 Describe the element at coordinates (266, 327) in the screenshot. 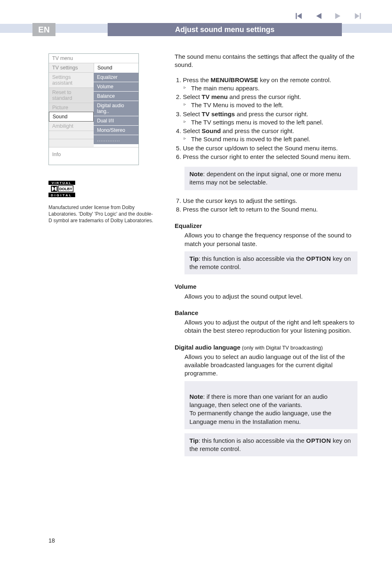

I see `balance-body: Allows you to adjust the output of the r…` at that location.